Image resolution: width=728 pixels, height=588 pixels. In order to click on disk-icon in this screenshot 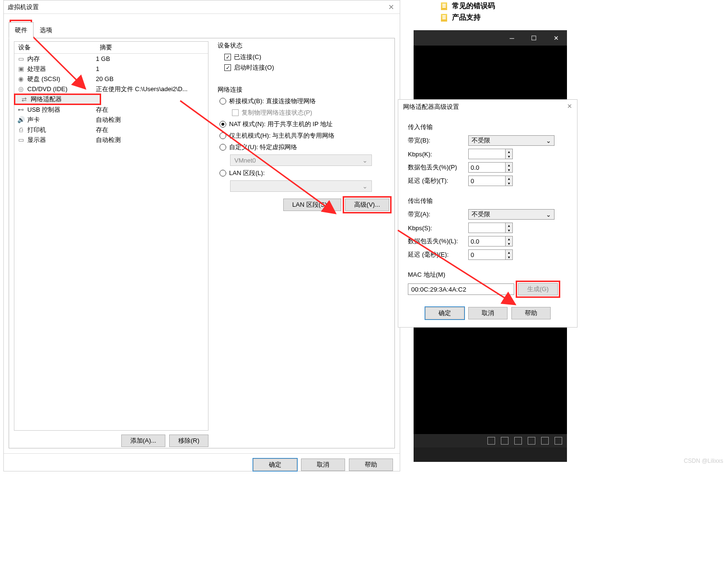, I will do `click(491, 441)`.